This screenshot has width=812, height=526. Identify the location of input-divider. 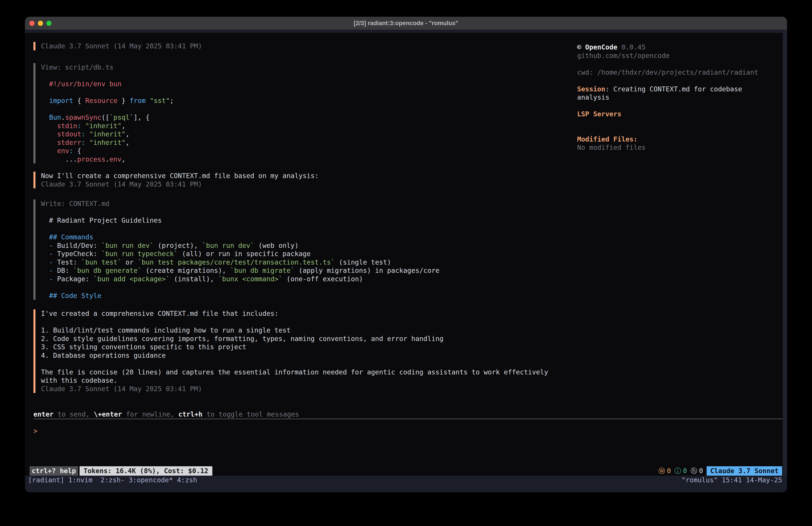
(408, 419).